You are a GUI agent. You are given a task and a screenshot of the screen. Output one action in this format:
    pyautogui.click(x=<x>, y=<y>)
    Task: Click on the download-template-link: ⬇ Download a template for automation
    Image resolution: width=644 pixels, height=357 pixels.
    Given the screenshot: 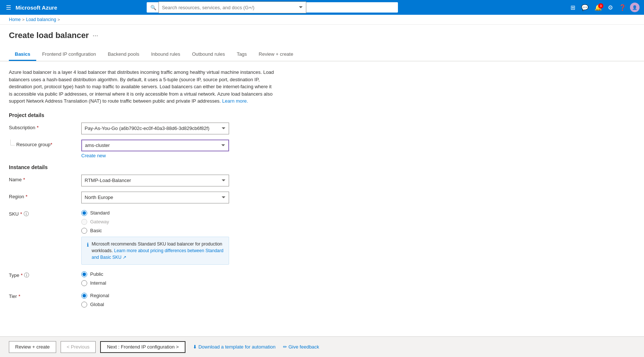 What is the action you would take?
    pyautogui.click(x=234, y=347)
    